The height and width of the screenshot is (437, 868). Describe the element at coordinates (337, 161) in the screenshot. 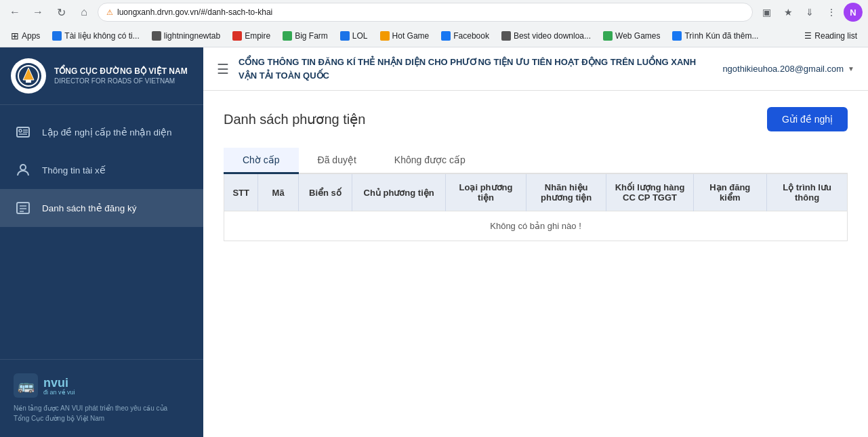

I see `tab-da-duyet: Đã duyệt` at that location.